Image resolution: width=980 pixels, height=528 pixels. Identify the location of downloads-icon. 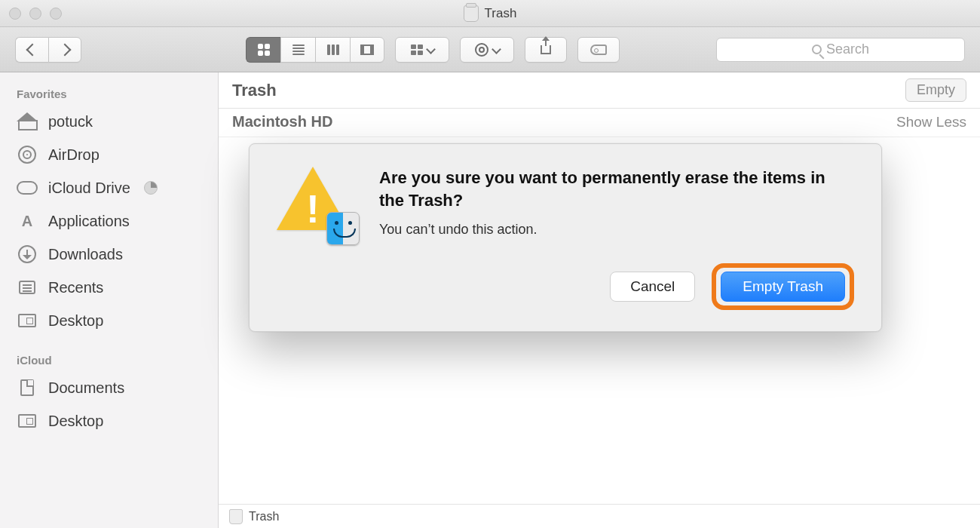
(27, 254).